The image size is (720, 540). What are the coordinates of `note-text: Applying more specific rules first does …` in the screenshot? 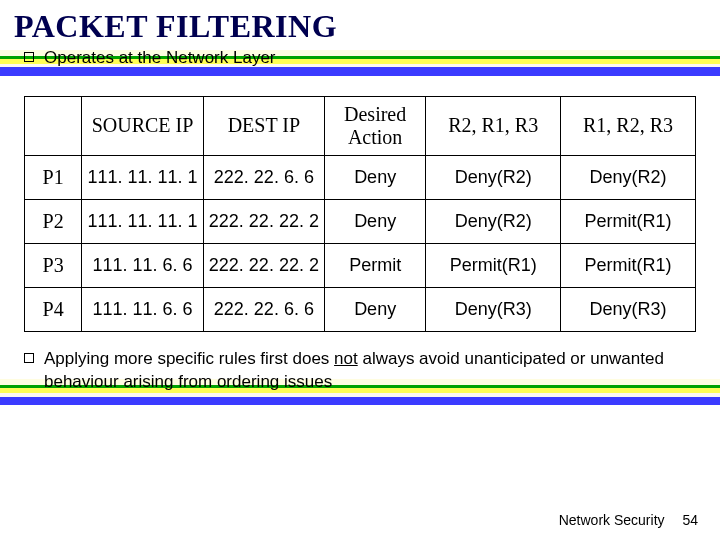 It's located at (369, 371).